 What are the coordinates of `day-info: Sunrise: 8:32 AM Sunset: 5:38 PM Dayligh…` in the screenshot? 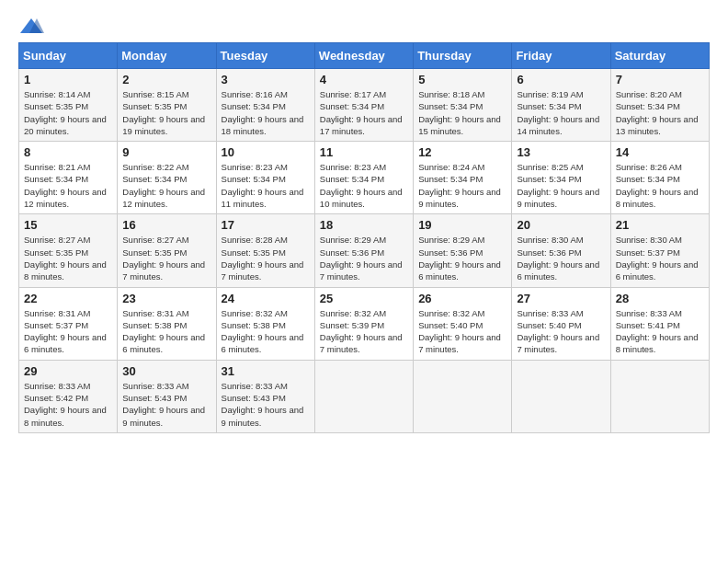 It's located at (267, 331).